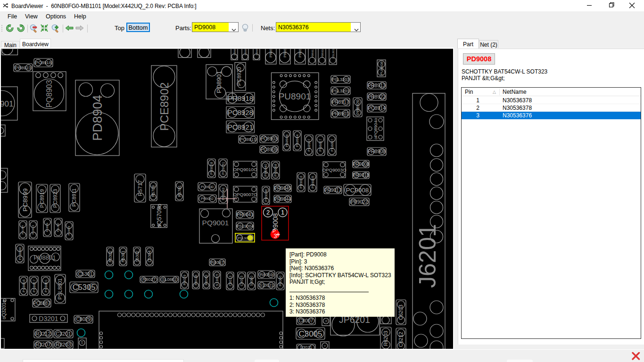  I want to click on svg-text: R8063, so click(206, 280).